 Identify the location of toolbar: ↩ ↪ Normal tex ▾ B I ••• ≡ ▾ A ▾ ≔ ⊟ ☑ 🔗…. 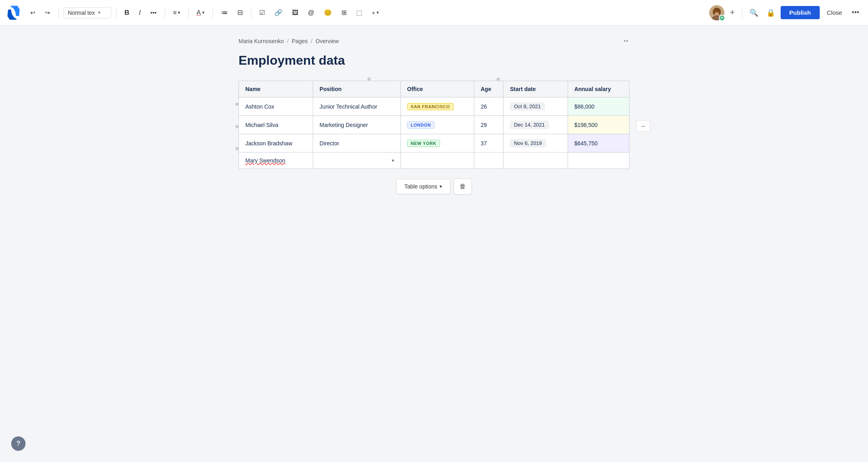
(434, 13).